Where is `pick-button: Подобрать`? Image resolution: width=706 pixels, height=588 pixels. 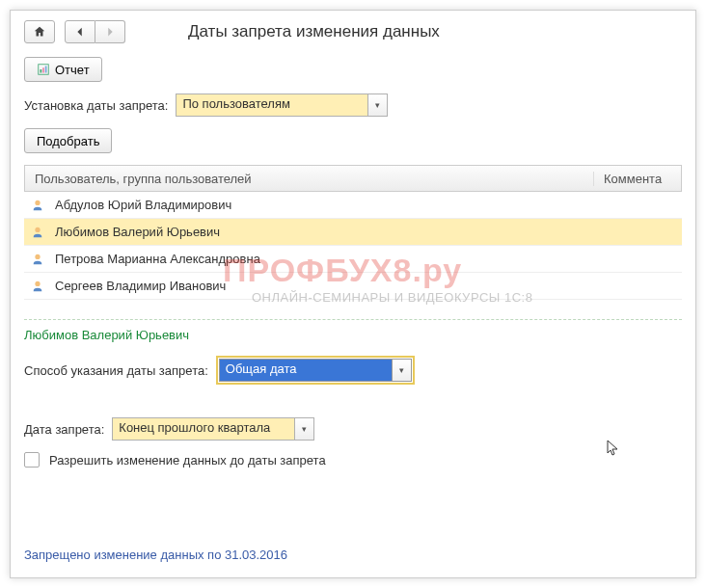 pick-button: Подобрать is located at coordinates (68, 141).